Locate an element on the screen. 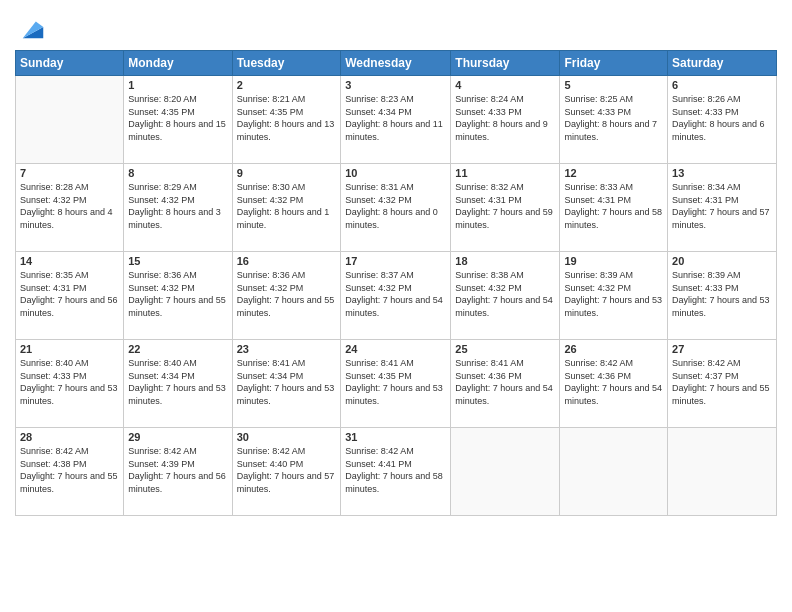  day-info: Sunrise: 8:20 AMSunset: 4:35 PMDaylight:… is located at coordinates (178, 118).